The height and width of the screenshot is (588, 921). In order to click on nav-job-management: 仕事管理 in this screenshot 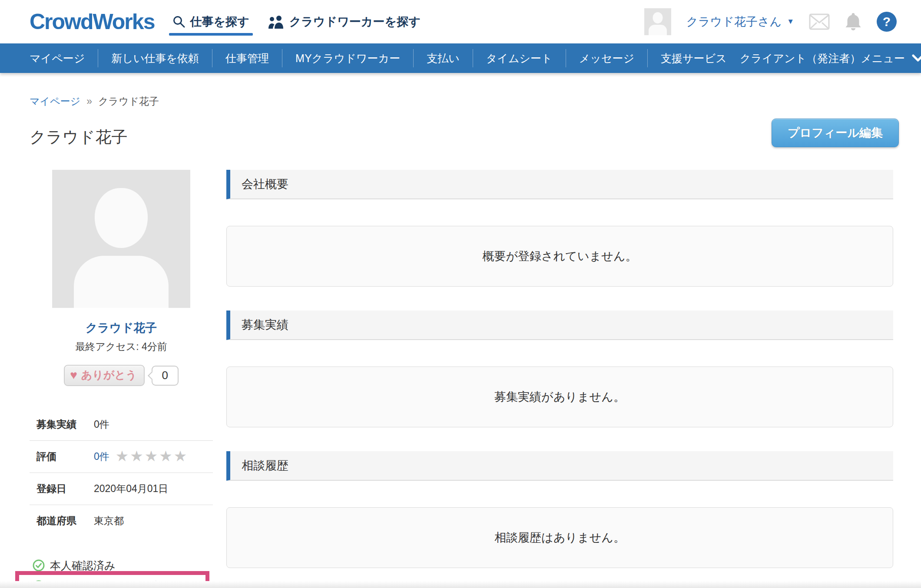, I will do `click(247, 58)`.